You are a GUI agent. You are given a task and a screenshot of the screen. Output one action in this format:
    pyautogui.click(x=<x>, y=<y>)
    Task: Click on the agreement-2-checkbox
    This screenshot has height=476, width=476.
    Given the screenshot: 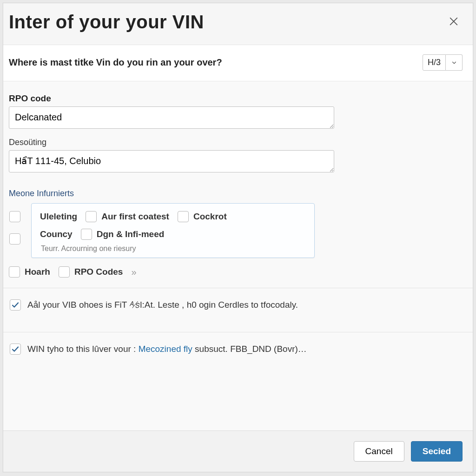 What is the action you would take?
    pyautogui.click(x=15, y=349)
    